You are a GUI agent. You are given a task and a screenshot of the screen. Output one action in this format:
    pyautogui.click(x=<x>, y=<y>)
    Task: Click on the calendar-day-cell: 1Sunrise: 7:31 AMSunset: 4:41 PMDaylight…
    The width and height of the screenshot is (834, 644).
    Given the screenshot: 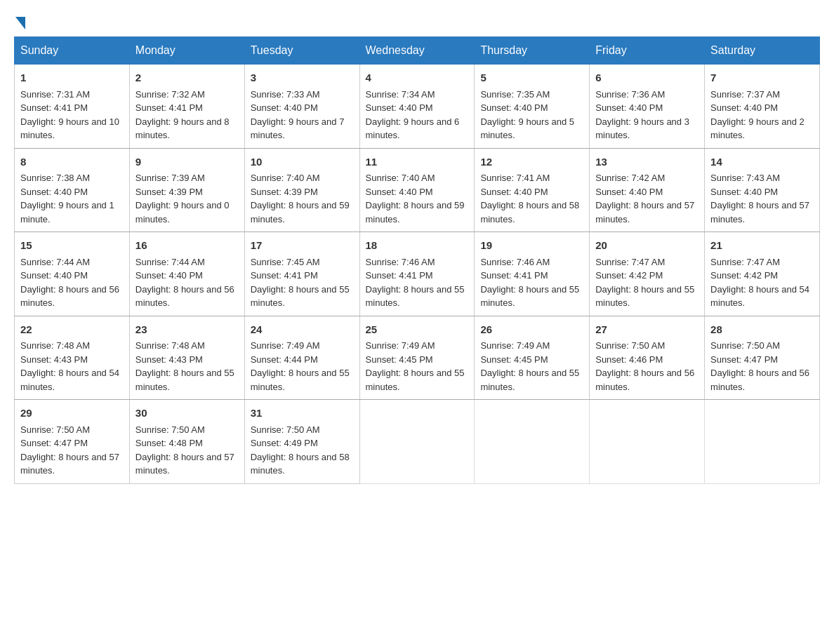 What is the action you would take?
    pyautogui.click(x=72, y=107)
    